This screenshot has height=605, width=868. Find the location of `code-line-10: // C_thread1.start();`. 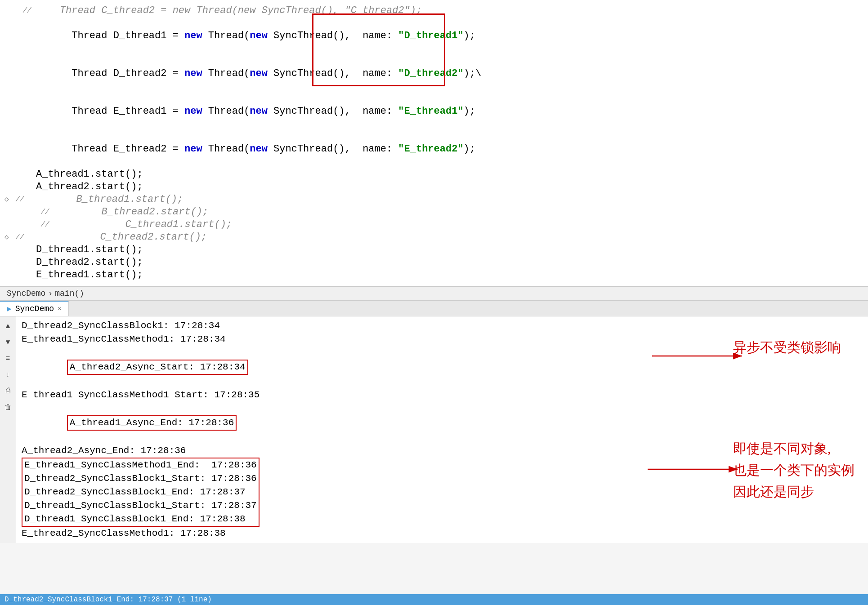

code-line-10: // C_thread1.start(); is located at coordinates (434, 225).